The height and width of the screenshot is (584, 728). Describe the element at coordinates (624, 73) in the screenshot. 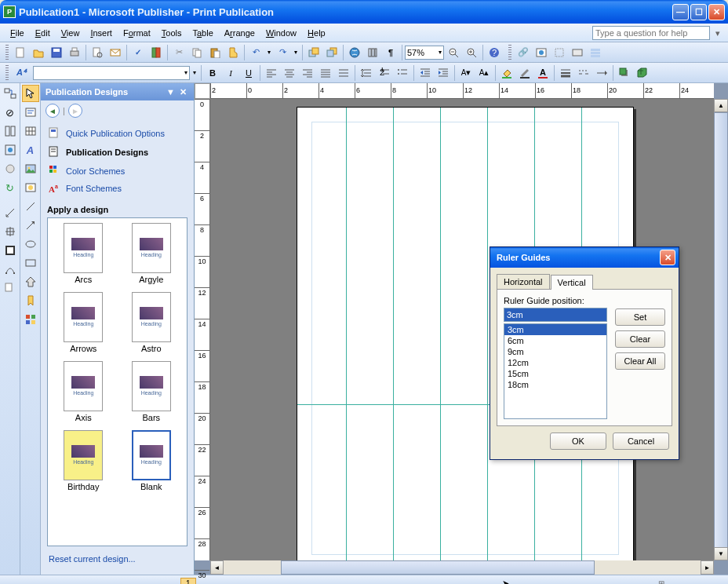

I see `shadow-button` at that location.